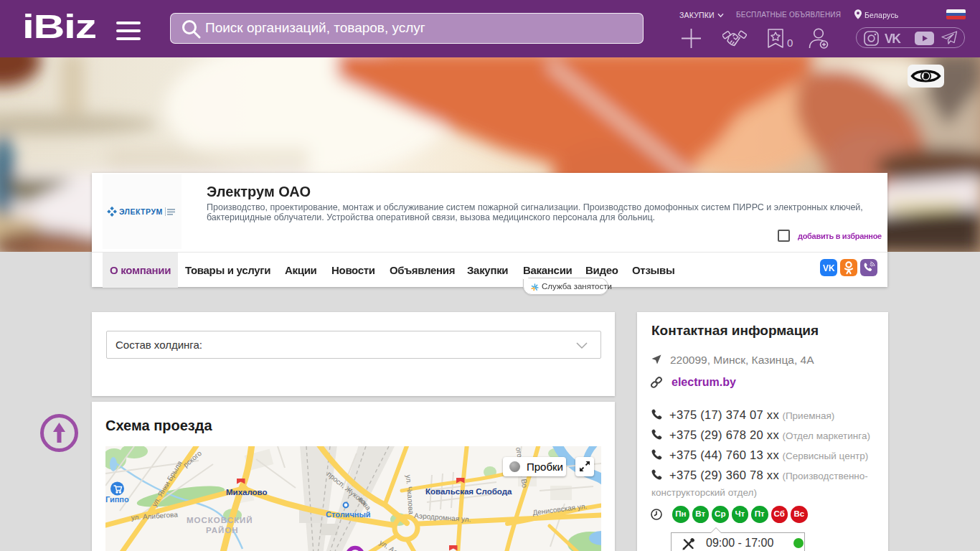 The image size is (980, 551). I want to click on svg-text: Ковальская Слобода, so click(469, 491).